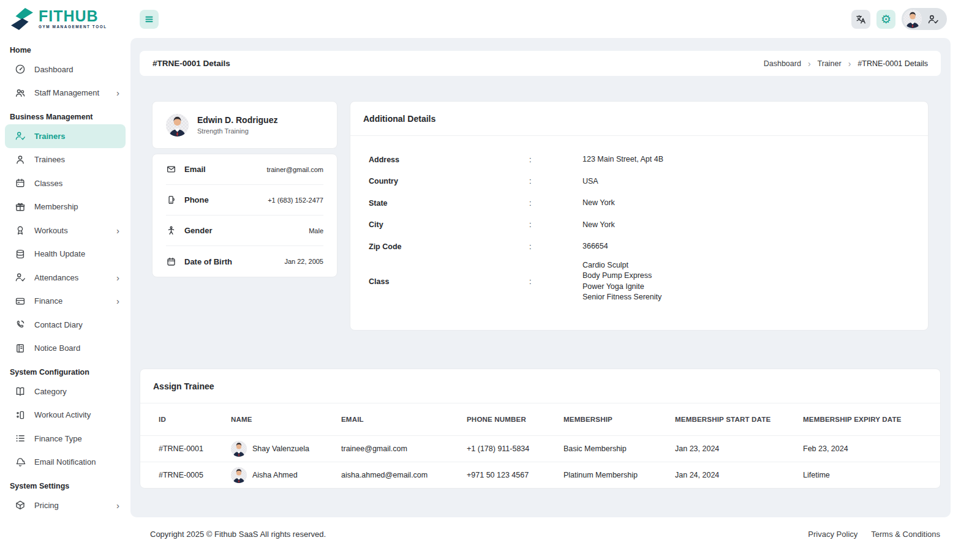 This screenshot has height=551, width=980. Describe the element at coordinates (541, 448) in the screenshot. I see `trainee-row-trne-0001: #TRNE-0001Shay Valenzuelatrainee@gmail.c…` at that location.